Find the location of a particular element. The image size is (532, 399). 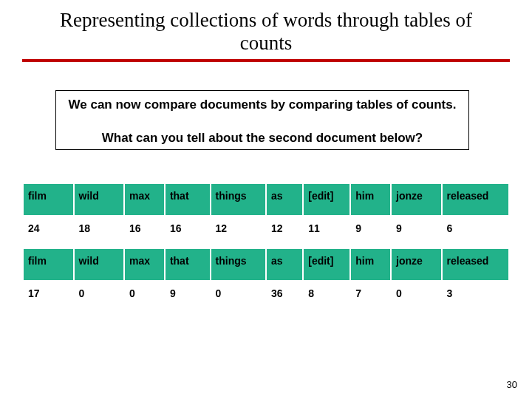

value-cell: 11 is located at coordinates (327, 232).